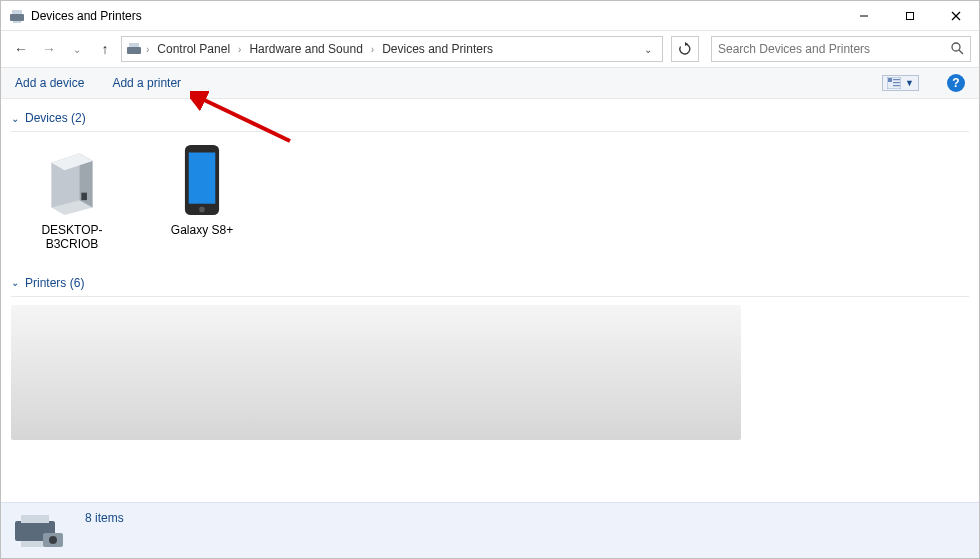 Image resolution: width=980 pixels, height=559 pixels. What do you see at coordinates (490, 530) in the screenshot?
I see `details-pane: 8 items` at bounding box center [490, 530].